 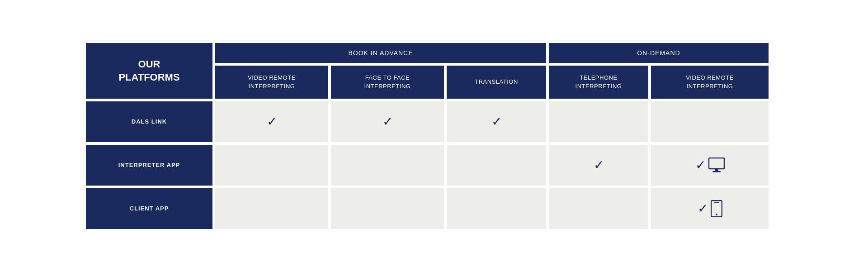 I want to click on interpreter-translation, so click(x=496, y=165).